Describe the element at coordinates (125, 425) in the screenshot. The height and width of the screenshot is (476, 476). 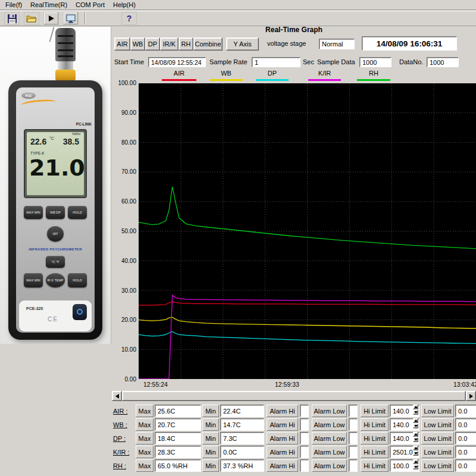
I see `channel-label: WB :` at that location.